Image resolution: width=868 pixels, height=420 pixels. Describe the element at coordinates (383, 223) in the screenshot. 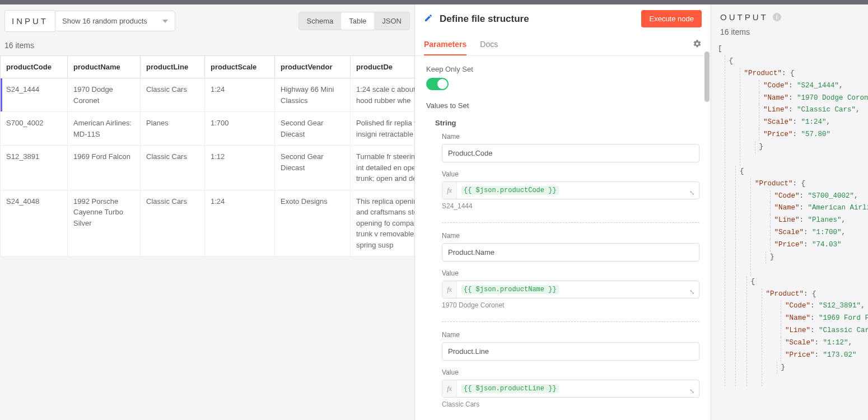

I see `table-cell: This replica opening do detail and craft…` at that location.